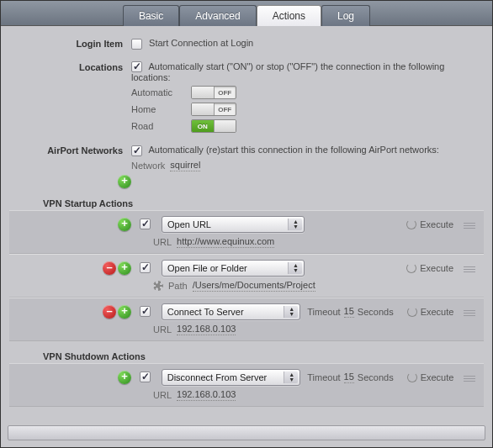 The height and width of the screenshot is (448, 493). What do you see at coordinates (178, 286) in the screenshot?
I see `action-sub-label: Path` at bounding box center [178, 286].